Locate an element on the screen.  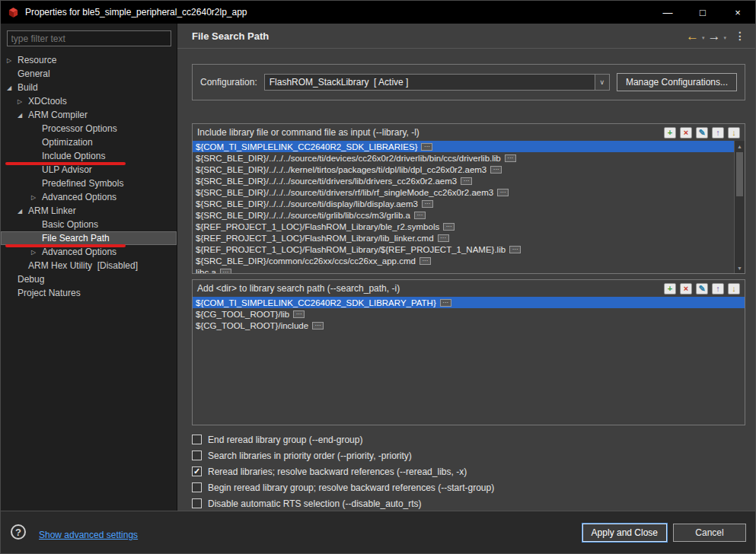
list-item-text: ${CG_TOOL_ROOT}/include is located at coordinates (252, 326).